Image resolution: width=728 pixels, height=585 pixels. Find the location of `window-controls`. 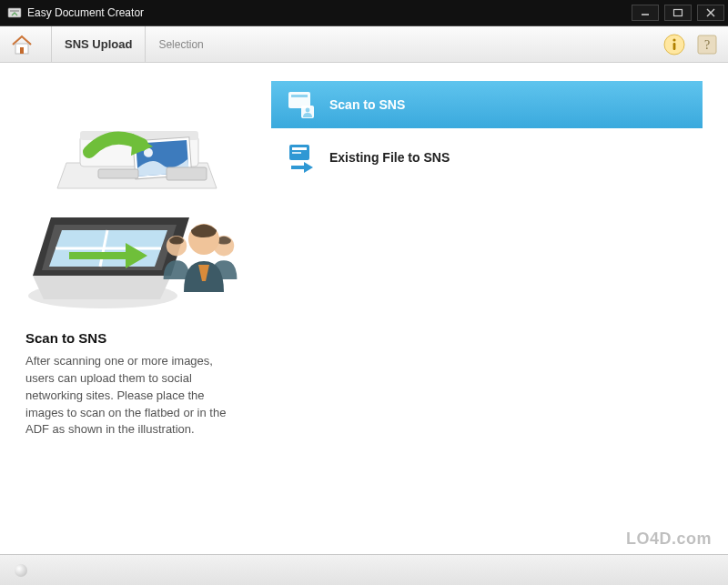

window-controls is located at coordinates (678, 13).